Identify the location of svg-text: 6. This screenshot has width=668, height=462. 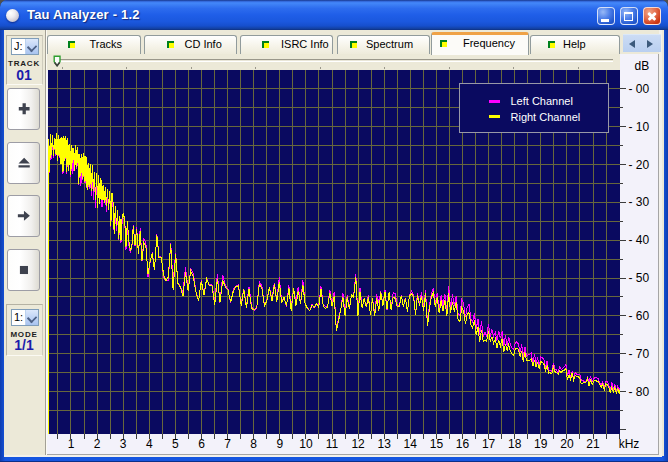
(202, 444).